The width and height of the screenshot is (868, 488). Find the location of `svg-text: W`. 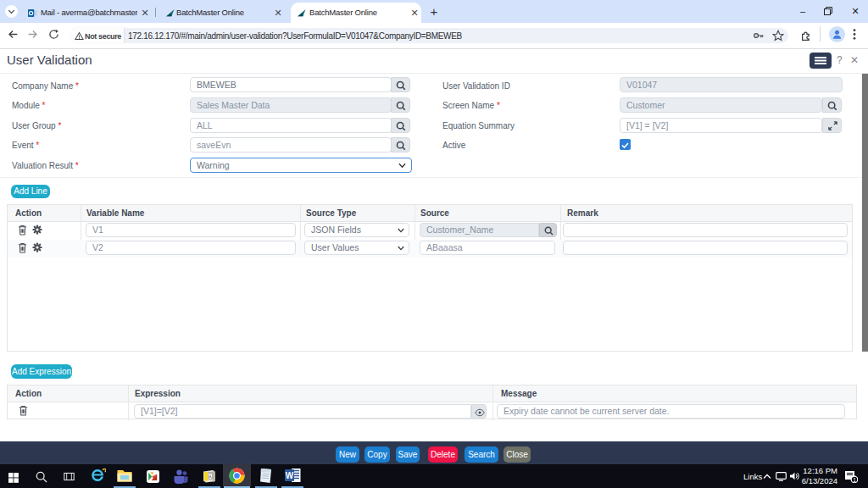

svg-text: W is located at coordinates (290, 476).